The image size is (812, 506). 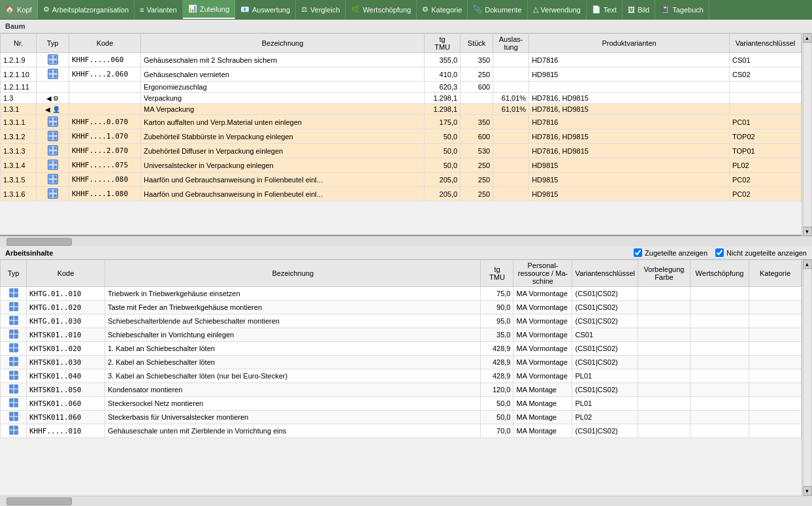 I want to click on upper-hscrollbar, so click(x=406, y=241).